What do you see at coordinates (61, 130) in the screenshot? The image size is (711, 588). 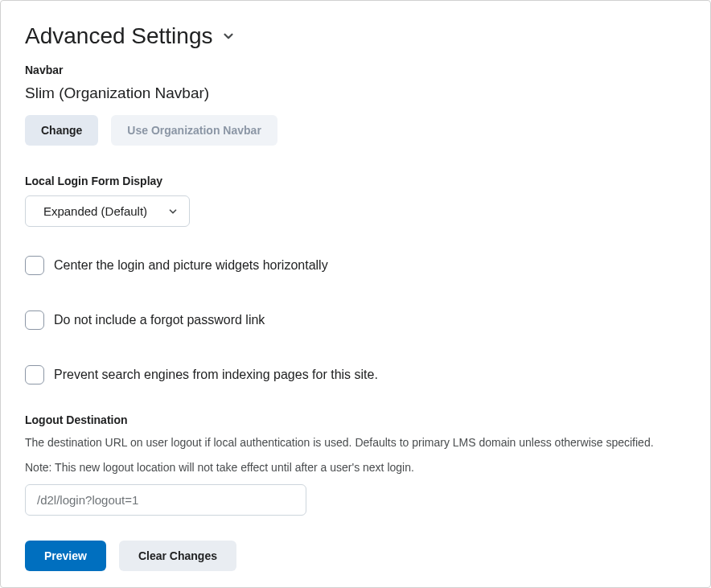 I see `change-button: Change` at bounding box center [61, 130].